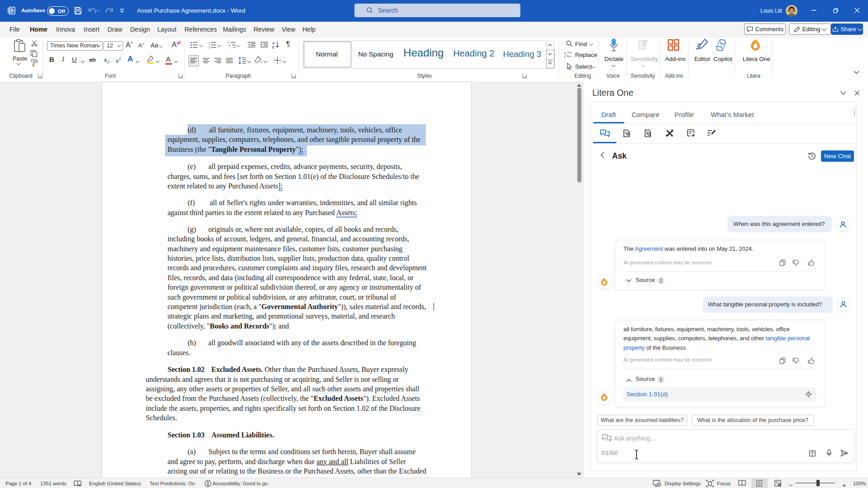  I want to click on svg-text: 3, so click(209, 48).